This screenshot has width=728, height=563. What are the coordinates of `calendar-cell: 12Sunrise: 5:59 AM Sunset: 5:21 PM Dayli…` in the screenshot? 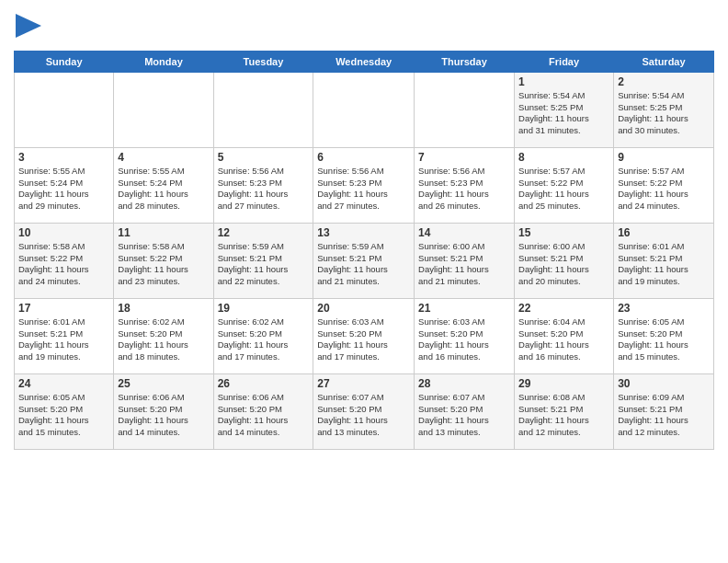 It's located at (263, 260).